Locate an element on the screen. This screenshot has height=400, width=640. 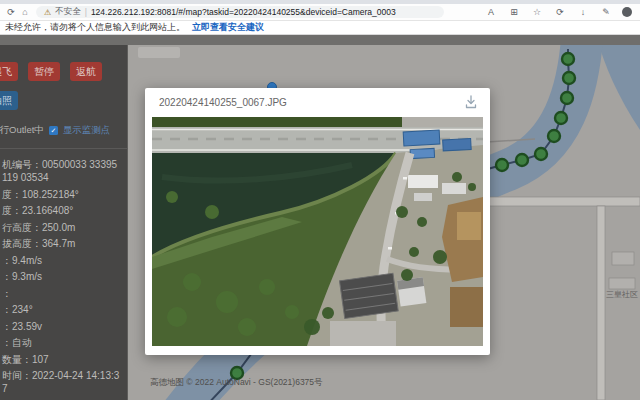
infobar-text: 未经允许，请勿将个人信息输入到此网站上。 is located at coordinates (95, 28).